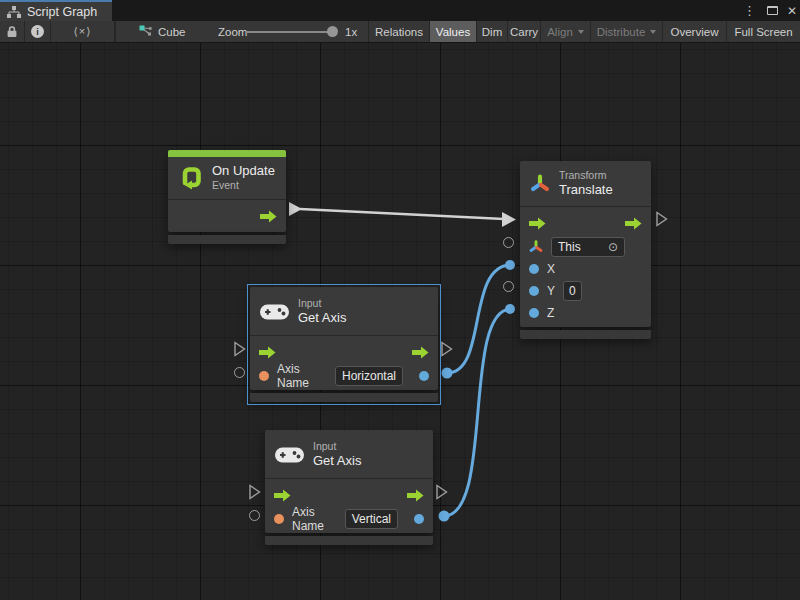 The image size is (800, 600). What do you see at coordinates (332, 32) in the screenshot?
I see `zoom-slider-handle` at bounding box center [332, 32].